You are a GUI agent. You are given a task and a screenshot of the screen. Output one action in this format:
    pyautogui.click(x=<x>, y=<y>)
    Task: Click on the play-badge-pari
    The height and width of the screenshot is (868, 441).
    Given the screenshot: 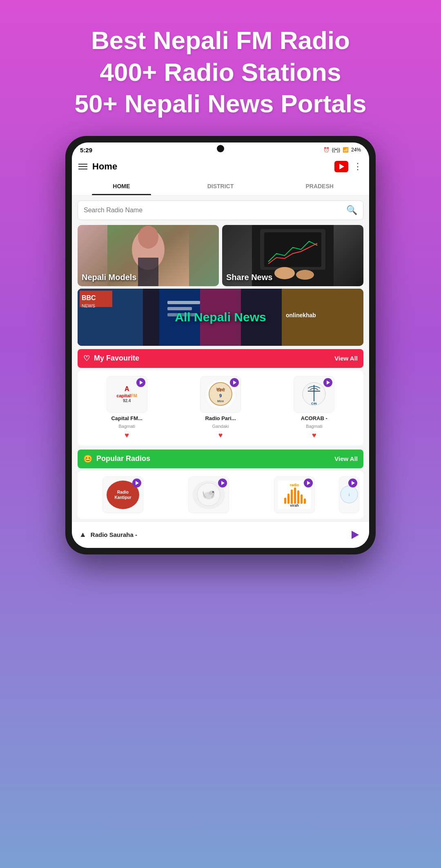 What is the action you would take?
    pyautogui.click(x=234, y=383)
    